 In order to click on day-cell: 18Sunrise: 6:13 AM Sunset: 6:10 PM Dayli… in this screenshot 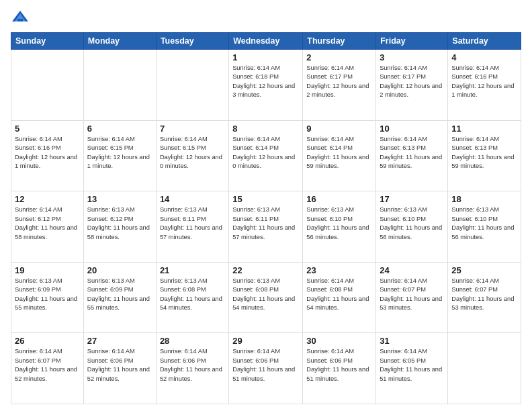, I will do `click(485, 227)`.